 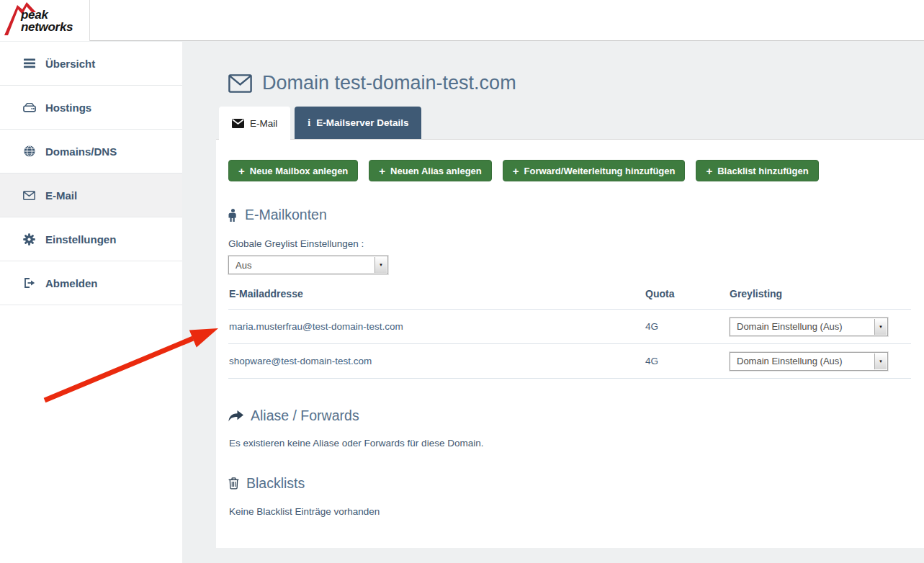 What do you see at coordinates (308, 265) in the screenshot?
I see `greylist-global-select: Aus ▼` at bounding box center [308, 265].